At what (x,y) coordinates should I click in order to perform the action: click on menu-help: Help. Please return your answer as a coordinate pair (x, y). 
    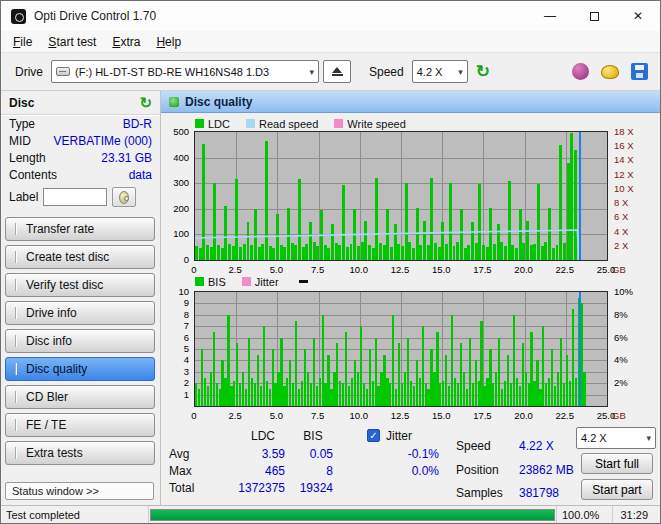
    Looking at the image, I should click on (168, 42).